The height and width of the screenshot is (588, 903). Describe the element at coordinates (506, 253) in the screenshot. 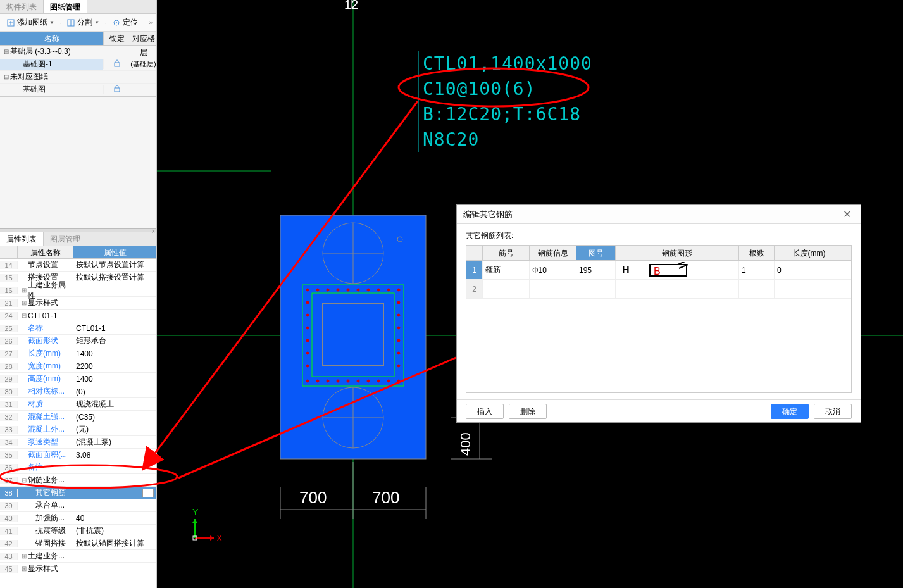

I see `th-rebar-no: 筋号` at that location.